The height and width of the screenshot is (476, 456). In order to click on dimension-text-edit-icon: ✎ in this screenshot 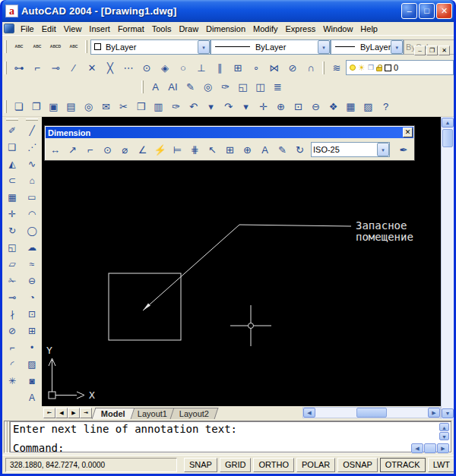, I will do `click(283, 150)`.